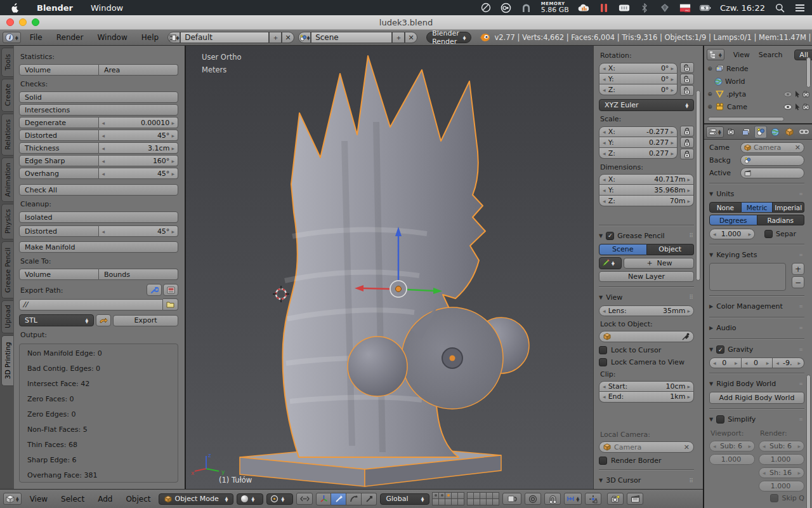  Describe the element at coordinates (687, 79) in the screenshot. I see `rotation-y-unlock-icon` at that location.